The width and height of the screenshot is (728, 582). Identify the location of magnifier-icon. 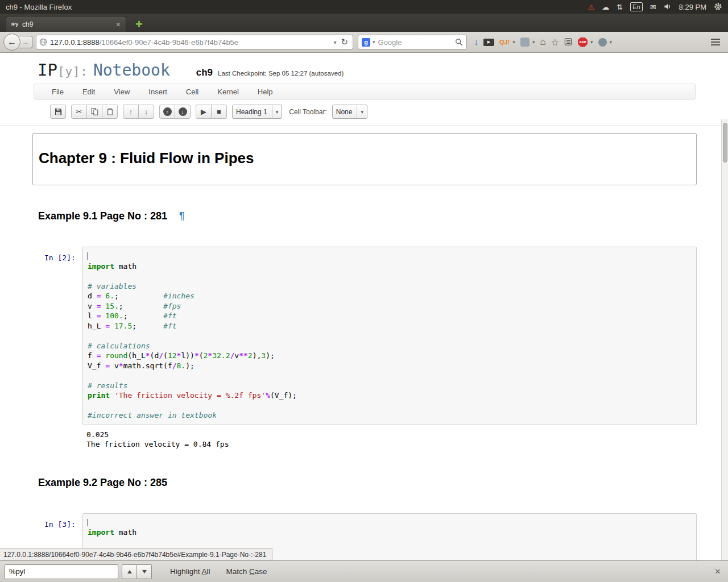
(459, 42).